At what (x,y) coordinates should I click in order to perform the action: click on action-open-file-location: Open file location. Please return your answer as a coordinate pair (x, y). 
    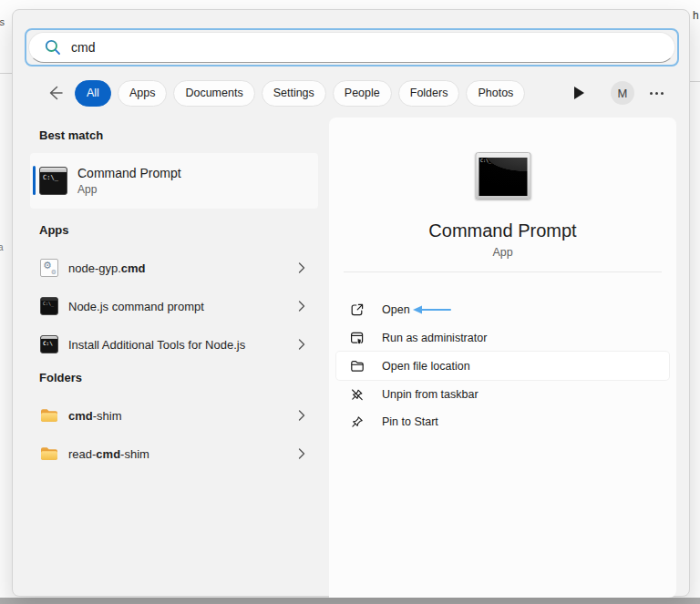
    Looking at the image, I should click on (503, 366).